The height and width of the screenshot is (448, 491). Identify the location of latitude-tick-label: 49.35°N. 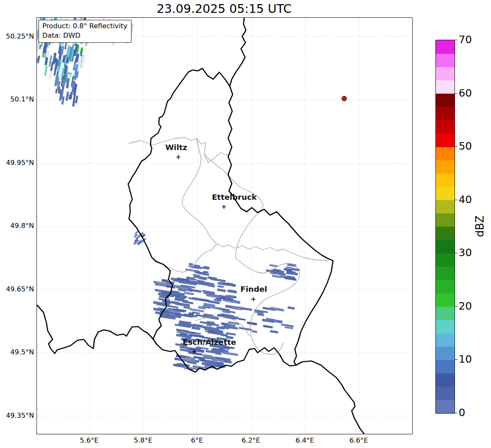
(17, 416).